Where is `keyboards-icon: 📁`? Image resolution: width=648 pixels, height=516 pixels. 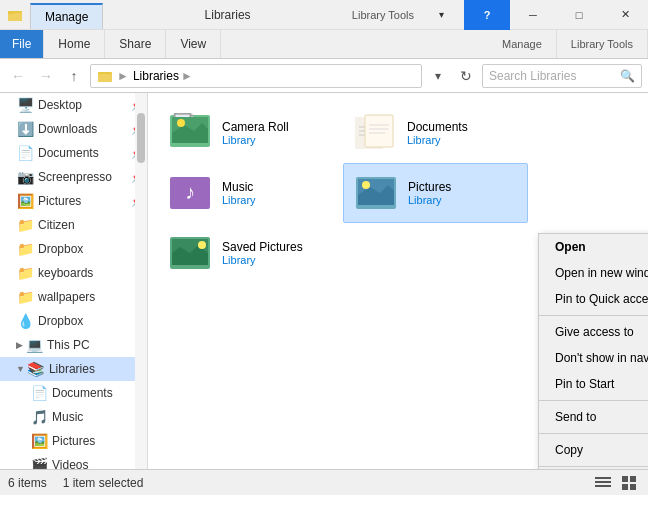 keyboards-icon: 📁 is located at coordinates (25, 273).